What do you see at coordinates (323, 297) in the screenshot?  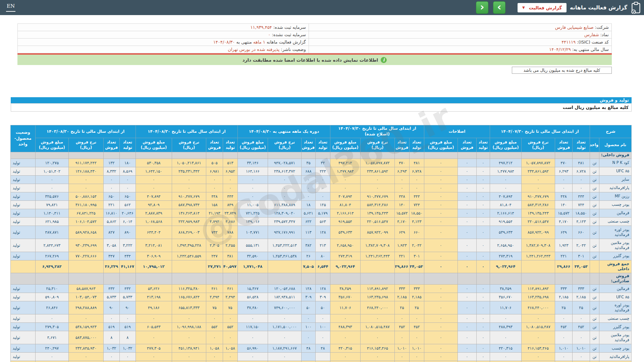 I see `value-cell: ۳۰۹` at bounding box center [323, 297].